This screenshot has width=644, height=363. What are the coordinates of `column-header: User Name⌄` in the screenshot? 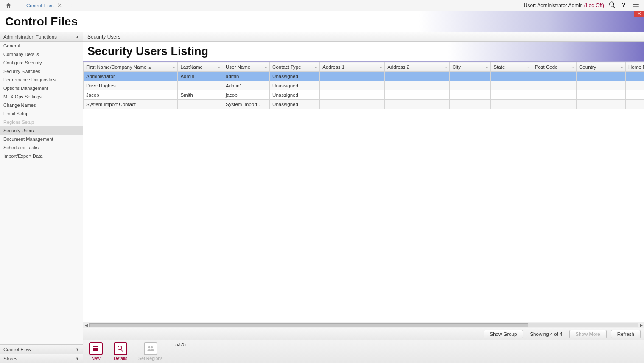 It's located at (246, 67).